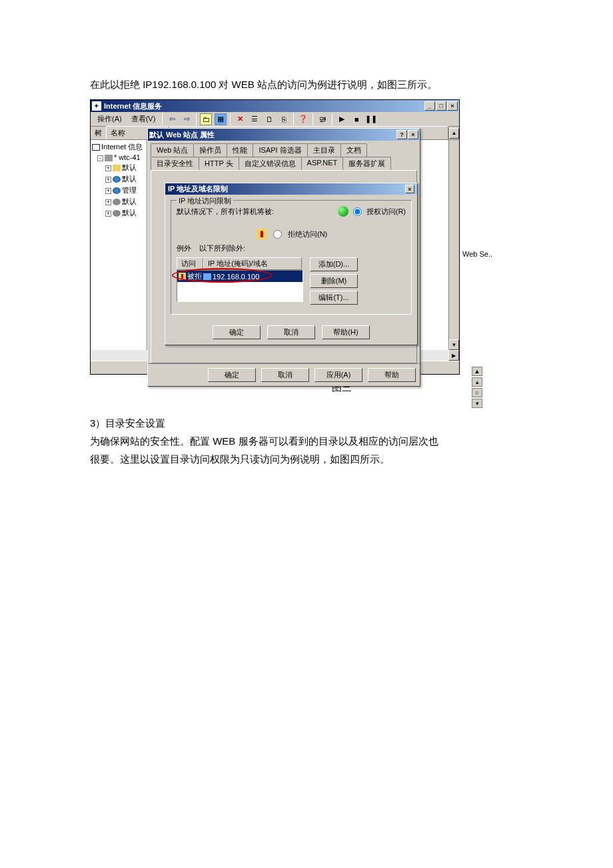 The width and height of the screenshot is (613, 868). Describe the element at coordinates (341, 85) in the screenshot. I see `intro-text: 在此以拒绝 IP192.168.0.100 对 WEB 站点的访问为例进行说明，…` at that location.